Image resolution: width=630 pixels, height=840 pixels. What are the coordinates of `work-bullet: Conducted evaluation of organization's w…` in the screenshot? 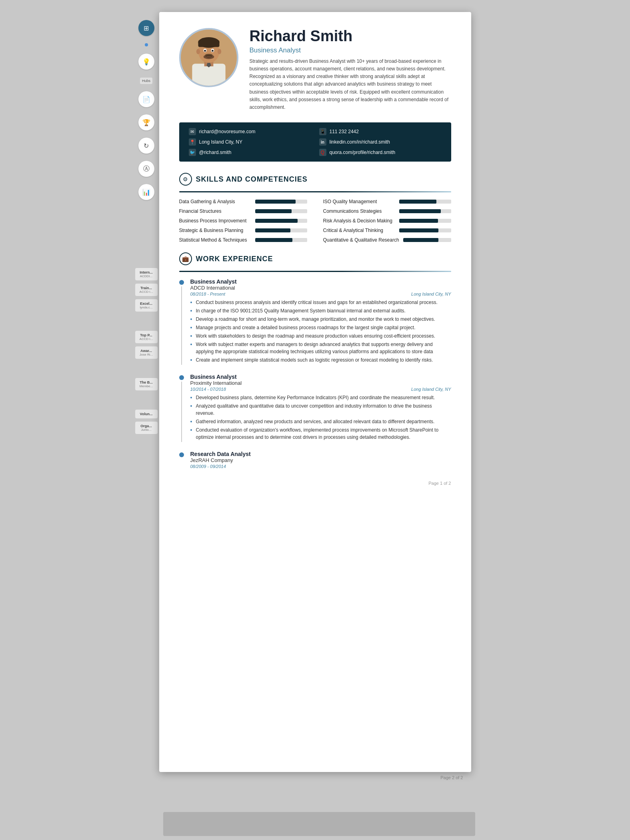 It's located at (321, 434).